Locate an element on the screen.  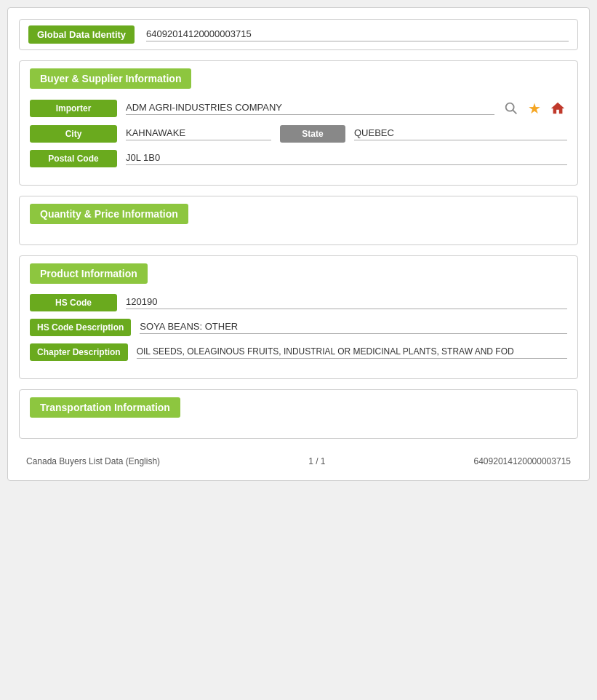
footer-left: Canada Buyers List Data (English) is located at coordinates (93, 461).